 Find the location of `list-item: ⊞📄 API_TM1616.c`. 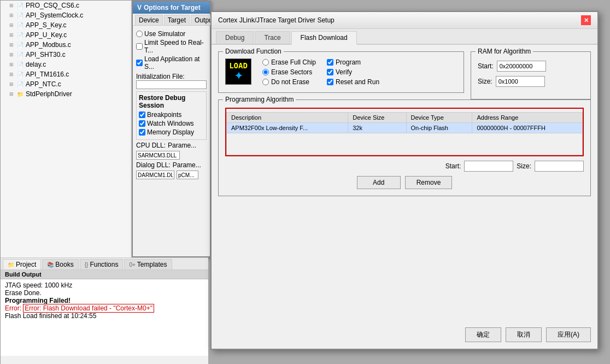

list-item: ⊞📄 API_TM1616.c is located at coordinates (66, 74).